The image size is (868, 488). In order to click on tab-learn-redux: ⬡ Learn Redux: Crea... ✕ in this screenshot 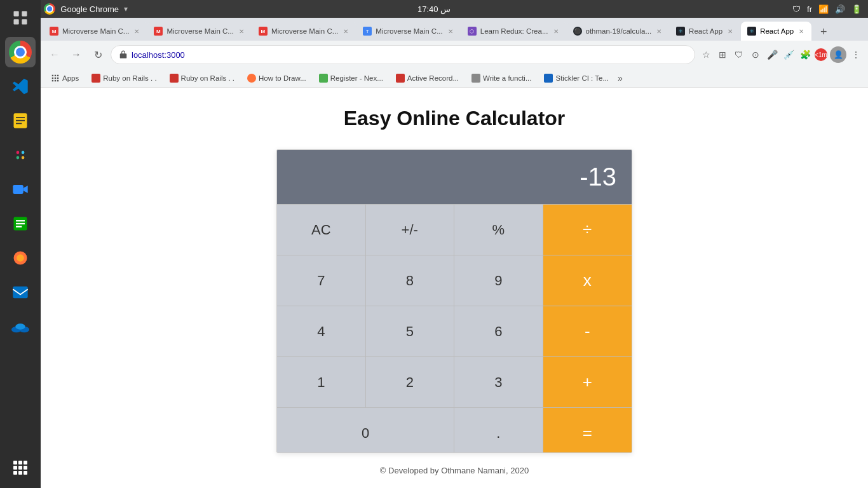, I will do `click(513, 31)`.